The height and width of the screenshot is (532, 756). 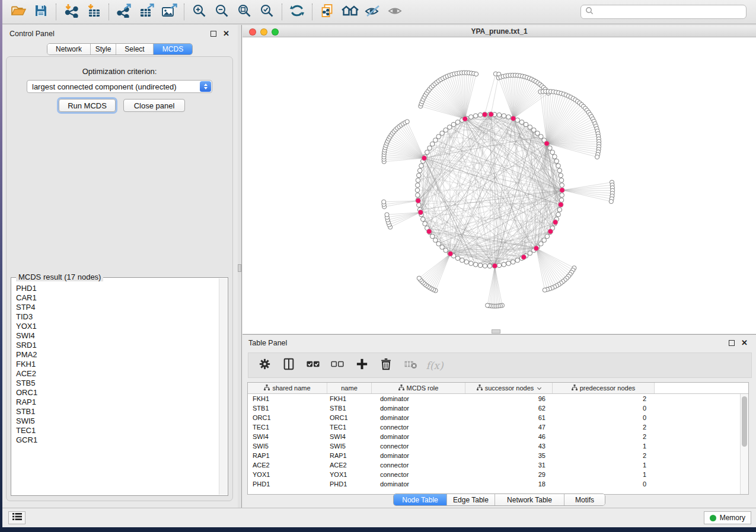 What do you see at coordinates (117, 440) in the screenshot?
I see `mcds-result-item: GCR1` at bounding box center [117, 440].